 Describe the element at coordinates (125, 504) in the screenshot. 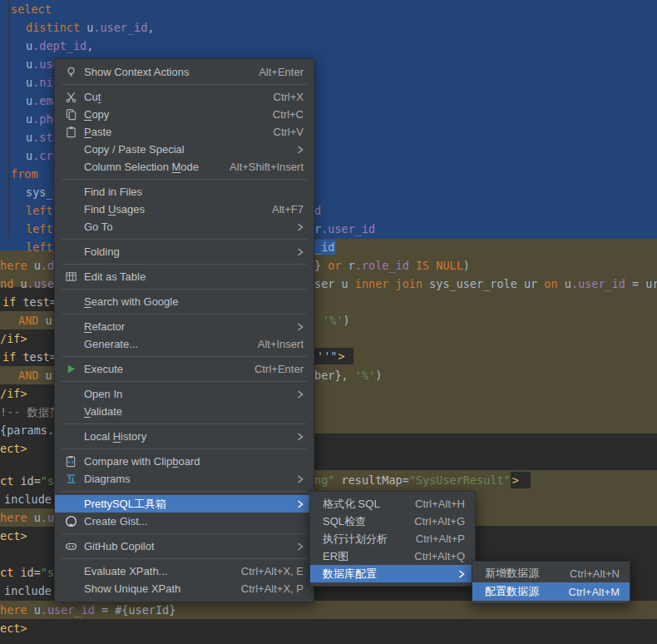

I see `menu-item-label: PrettySQL工具箱` at that location.